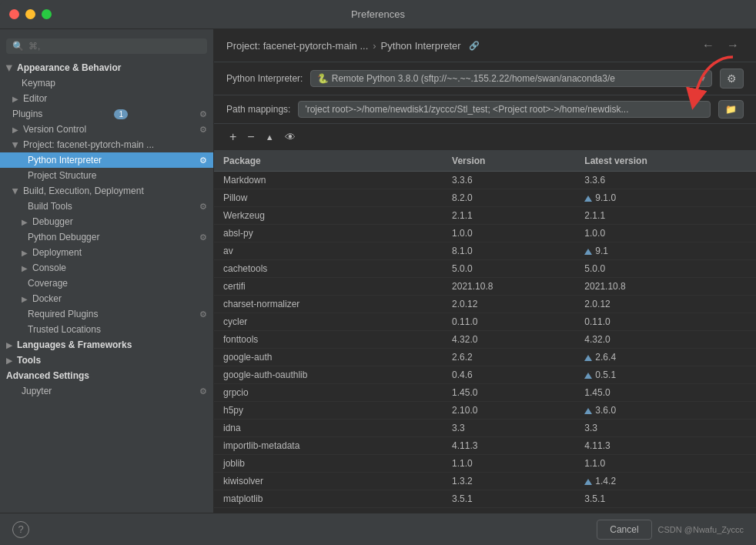  I want to click on interpreter-label: Python Interpreter:, so click(265, 79).